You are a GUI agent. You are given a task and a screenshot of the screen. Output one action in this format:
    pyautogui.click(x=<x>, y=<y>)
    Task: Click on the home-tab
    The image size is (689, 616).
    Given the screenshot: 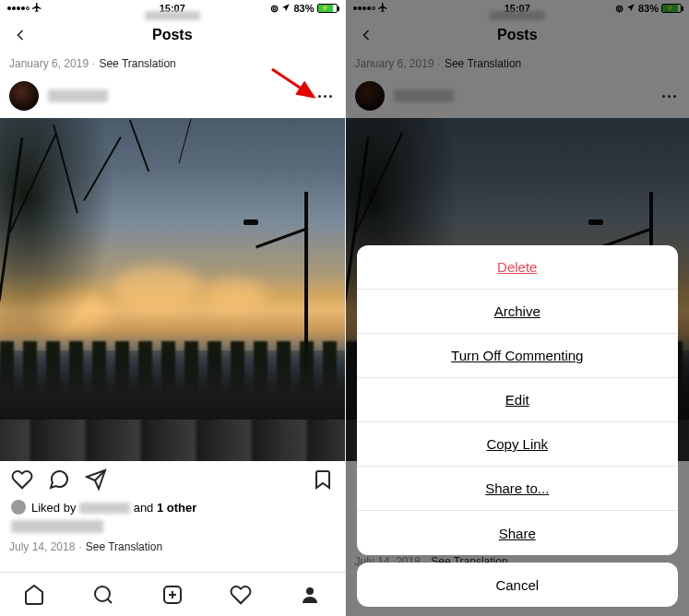 What is the action you would take?
    pyautogui.click(x=34, y=595)
    